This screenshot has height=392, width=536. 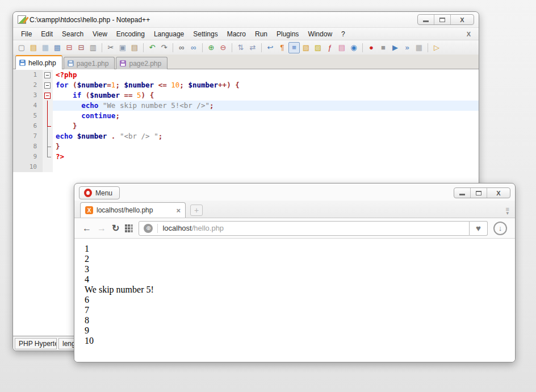 What do you see at coordinates (246, 147) in the screenshot?
I see `code-line: 8}` at bounding box center [246, 147].